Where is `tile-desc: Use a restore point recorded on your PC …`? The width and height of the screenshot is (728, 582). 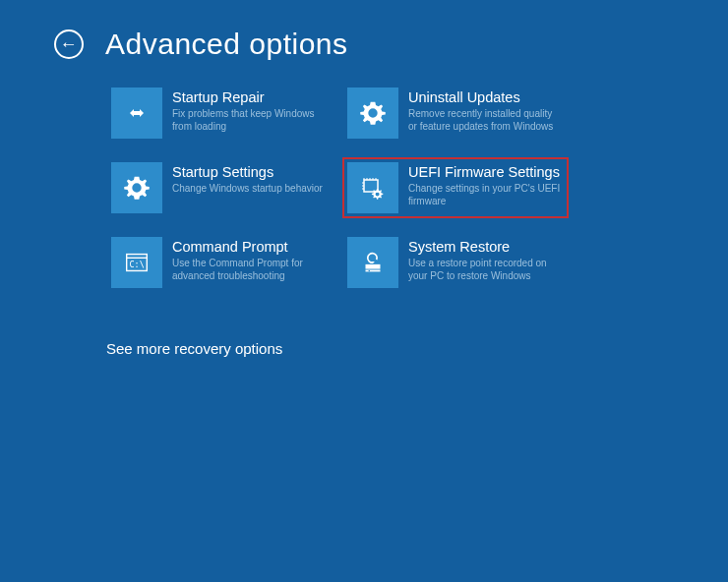 tile-desc: Use a restore point recorded on your PC … is located at coordinates (484, 269).